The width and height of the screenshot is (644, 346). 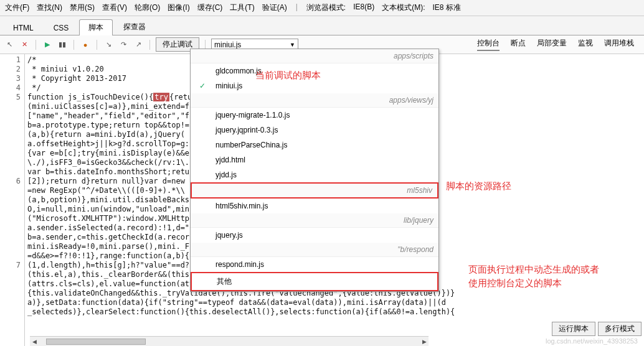 What do you see at coordinates (9, 45) in the screenshot?
I see `pointer-icon: ↖` at bounding box center [9, 45].